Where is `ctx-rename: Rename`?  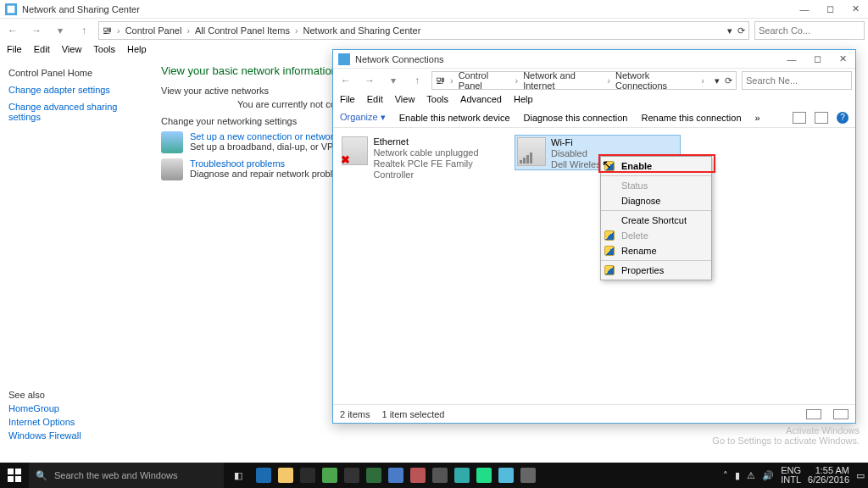
ctx-rename: Rename is located at coordinates (656, 251).